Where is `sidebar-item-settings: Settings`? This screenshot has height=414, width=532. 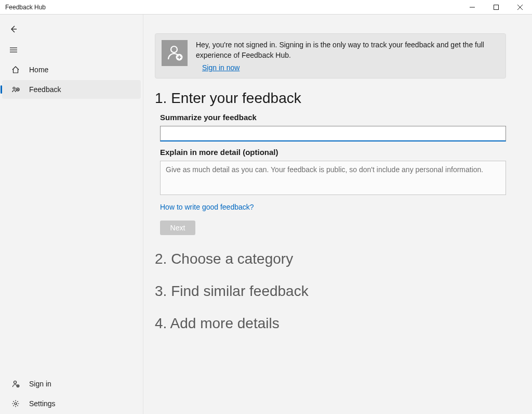 sidebar-item-settings: Settings is located at coordinates (72, 404).